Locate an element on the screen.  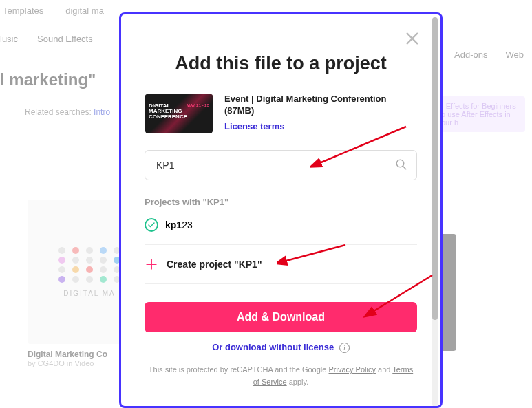
file-title: Event | Digital Marketing Conferention (… is located at coordinates (321, 105).